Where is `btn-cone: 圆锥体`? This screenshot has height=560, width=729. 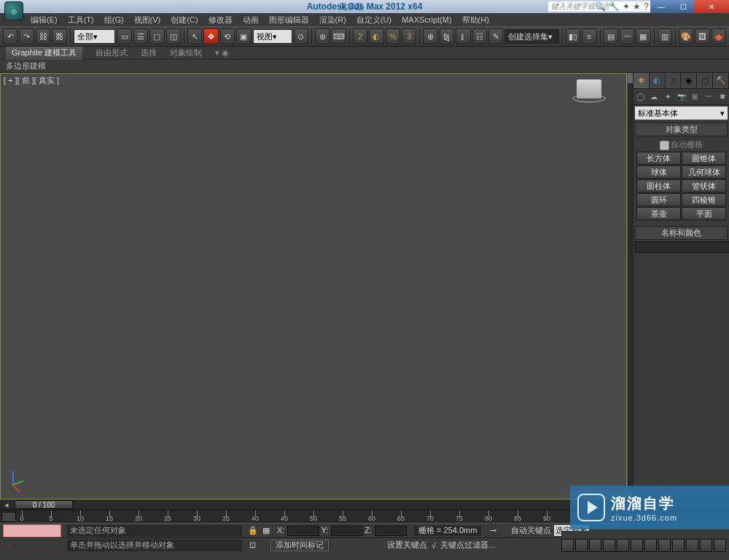
btn-cone: 圆锥体 is located at coordinates (704, 158).